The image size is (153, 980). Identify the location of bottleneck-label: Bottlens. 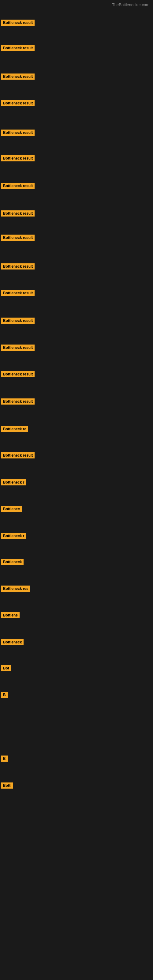
(10, 615).